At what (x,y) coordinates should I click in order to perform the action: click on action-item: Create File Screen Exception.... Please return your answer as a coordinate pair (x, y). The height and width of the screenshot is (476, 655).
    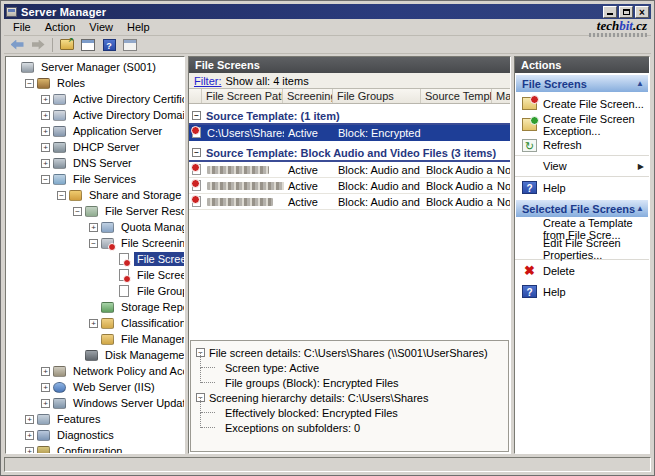
    Looking at the image, I should click on (582, 124).